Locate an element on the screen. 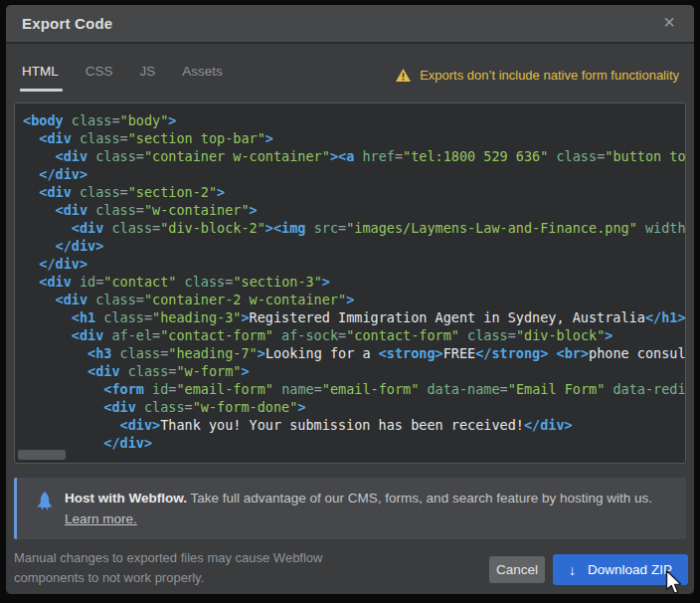 This screenshot has width=700, height=603. banner-message: Take full advantage of our CMS, forms, a… is located at coordinates (420, 498).